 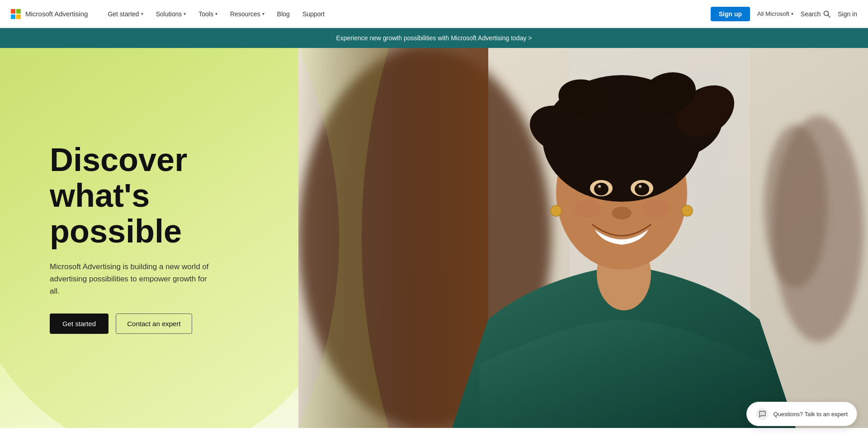 I want to click on signin-button: Sign in, so click(x=847, y=14).